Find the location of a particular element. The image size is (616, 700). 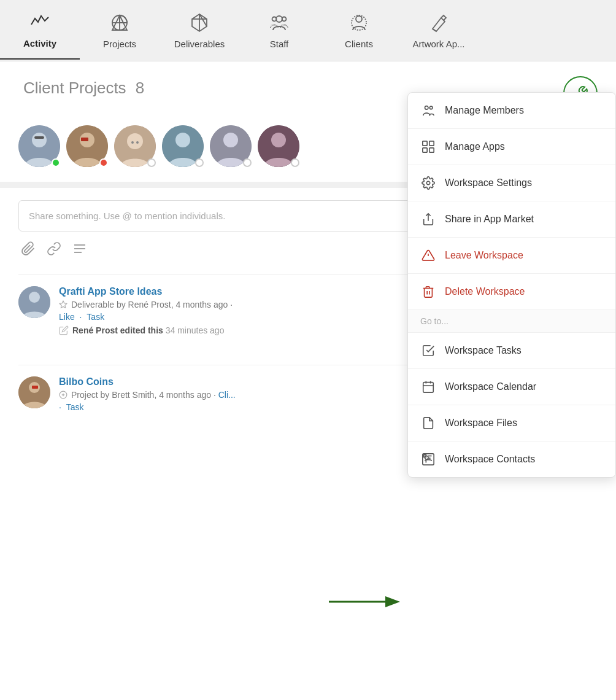

top-navigation: Activity Projects Deliverables is located at coordinates (308, 31).